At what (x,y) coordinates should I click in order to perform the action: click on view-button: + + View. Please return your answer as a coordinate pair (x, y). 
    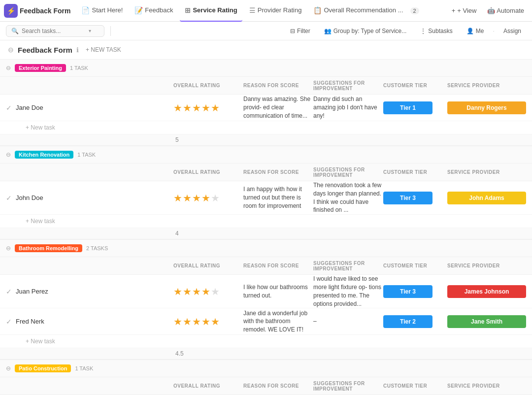
    Looking at the image, I should click on (464, 11).